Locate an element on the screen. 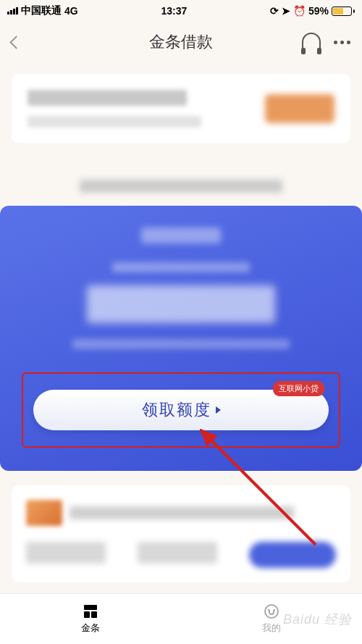 This screenshot has width=362, height=644. claim-limit-button: 互联网小贷 领取额度 is located at coordinates (181, 410).